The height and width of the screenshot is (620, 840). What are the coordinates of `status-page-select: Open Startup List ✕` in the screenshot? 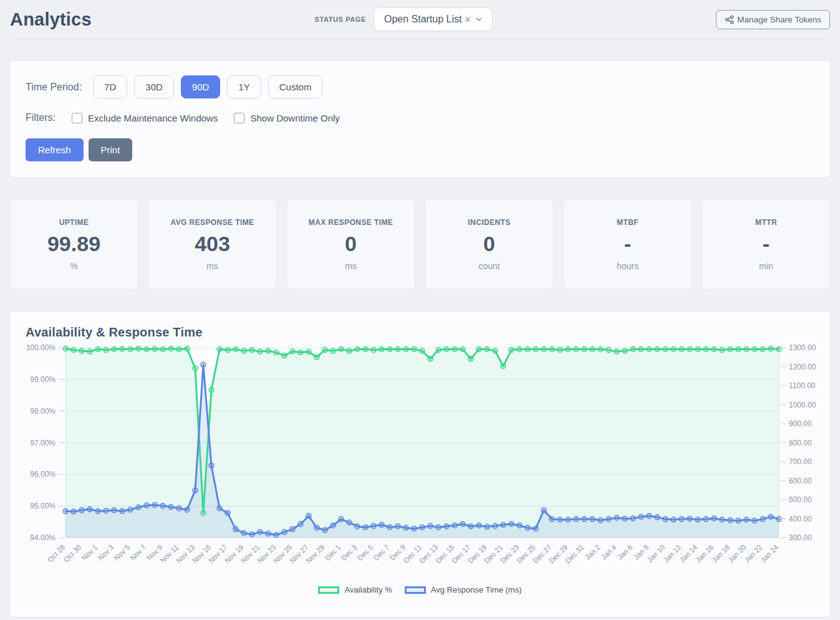 It's located at (433, 19).